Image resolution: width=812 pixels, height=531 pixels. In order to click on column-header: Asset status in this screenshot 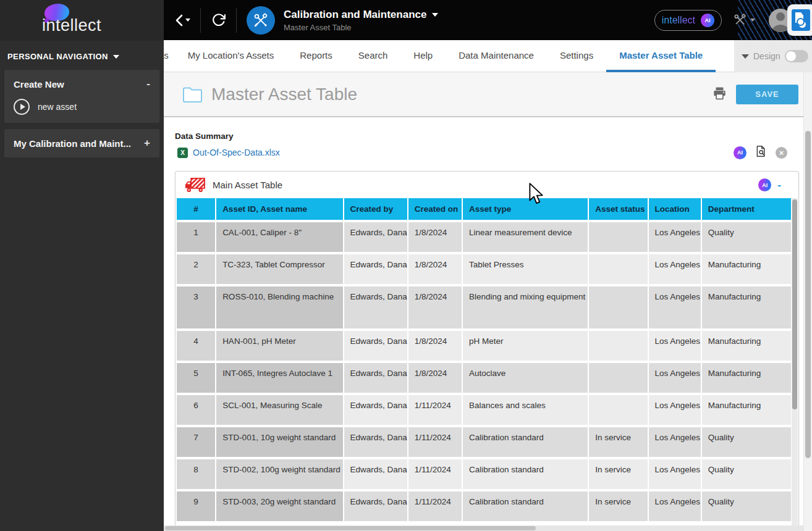, I will do `click(618, 209)`.